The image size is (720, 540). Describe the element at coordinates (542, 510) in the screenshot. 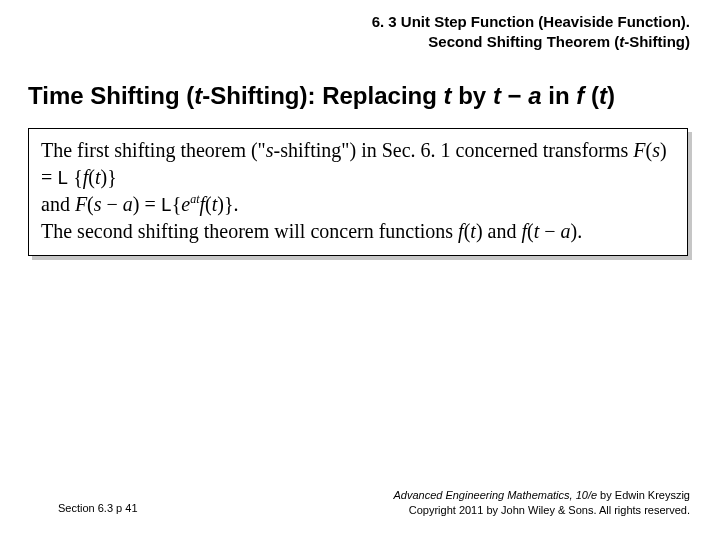

I see `footer-copyright: Copyright 2011 by John Wiley & Sons. All…` at that location.